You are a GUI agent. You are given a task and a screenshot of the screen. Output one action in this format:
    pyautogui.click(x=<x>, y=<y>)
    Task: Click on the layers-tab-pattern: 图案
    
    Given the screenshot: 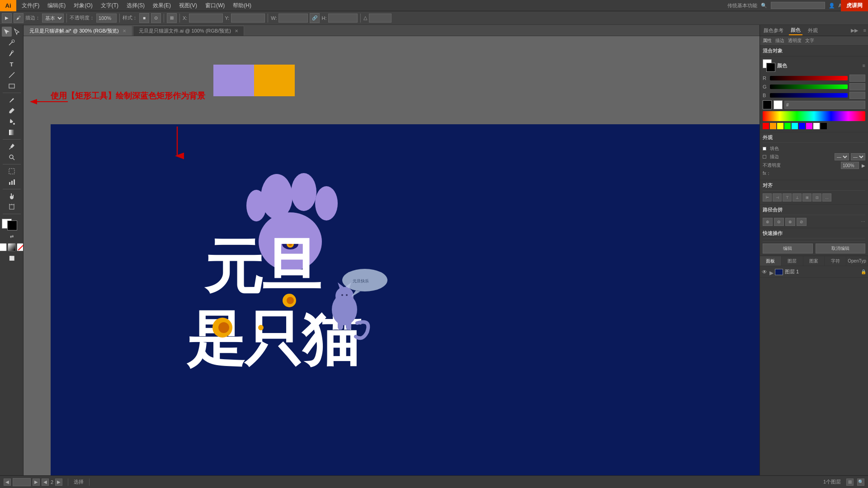 What is the action you would take?
    pyautogui.click(x=814, y=261)
    